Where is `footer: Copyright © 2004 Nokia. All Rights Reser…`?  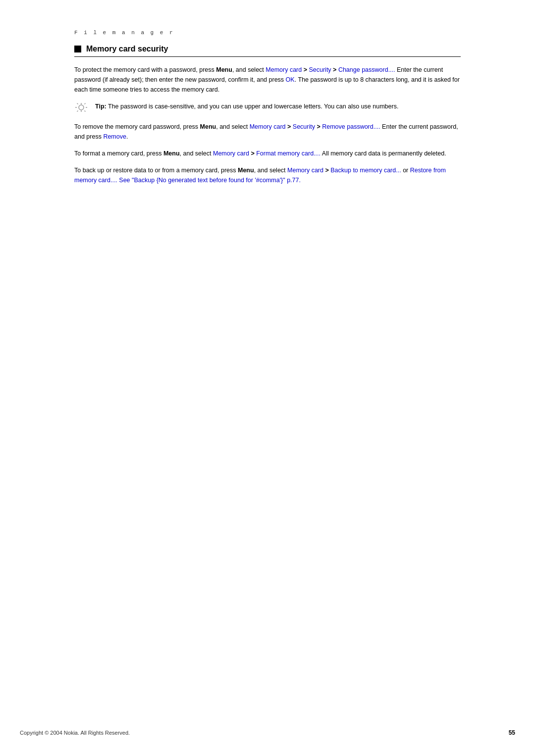 footer: Copyright © 2004 Nokia. All Rights Reser… is located at coordinates (268, 733).